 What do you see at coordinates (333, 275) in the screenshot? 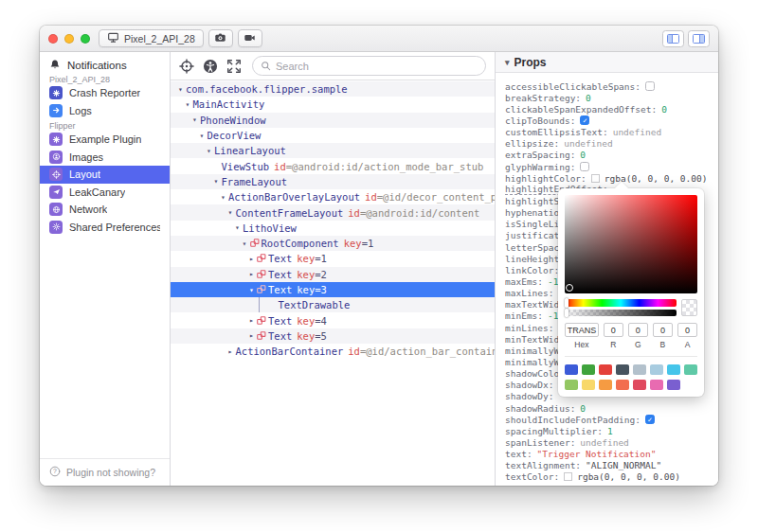
I see `tree-row-text-key-2: ▸Textkey=2` at bounding box center [333, 275].